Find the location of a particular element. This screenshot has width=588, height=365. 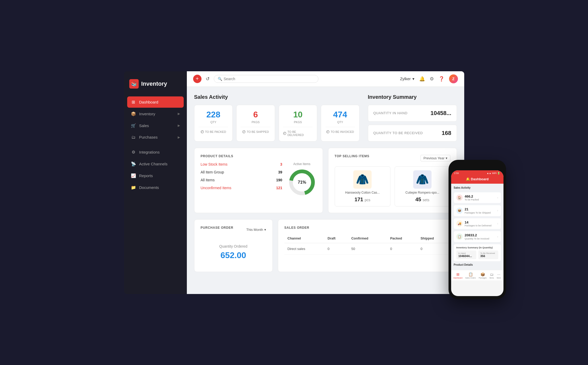

topbar: + ↺ 🔍 Zylker ▾ 🔔 ⚙ ❓ Z is located at coordinates (326, 79).